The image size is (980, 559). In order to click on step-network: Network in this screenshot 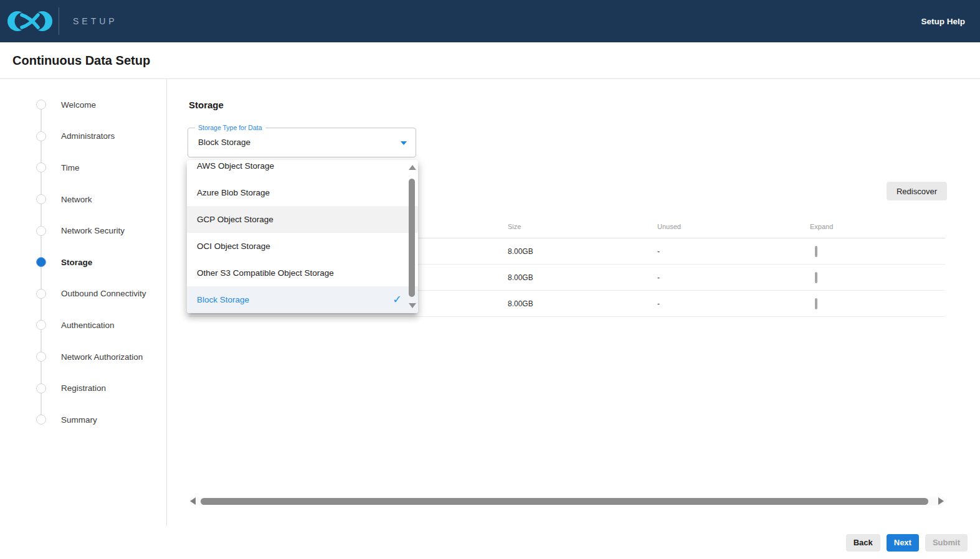, I will do `click(83, 199)`.